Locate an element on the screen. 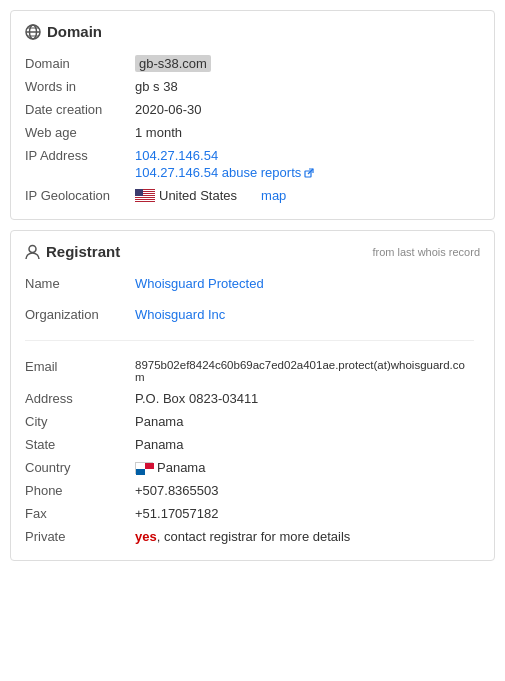  phone-value: +507.8365503 is located at coordinates (308, 490).